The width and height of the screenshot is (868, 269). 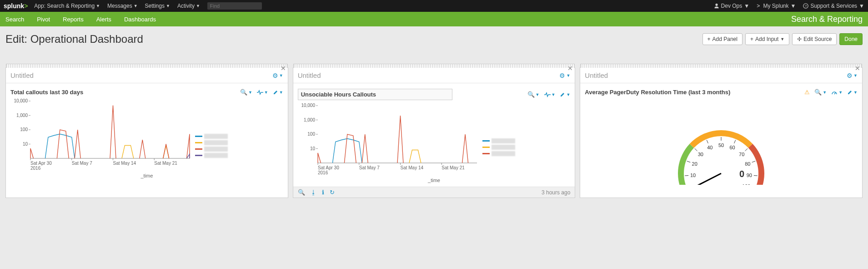 I want to click on svg-text: 50, so click(x=721, y=145).